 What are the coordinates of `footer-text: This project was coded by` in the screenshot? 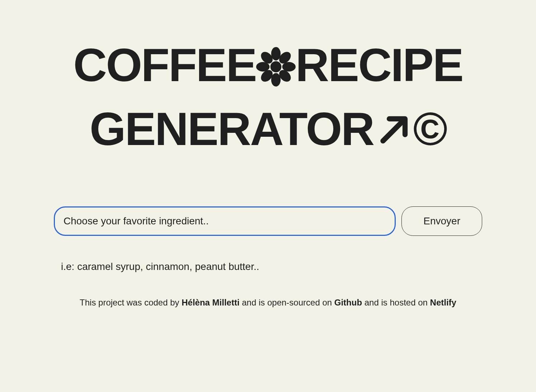 It's located at (131, 302).